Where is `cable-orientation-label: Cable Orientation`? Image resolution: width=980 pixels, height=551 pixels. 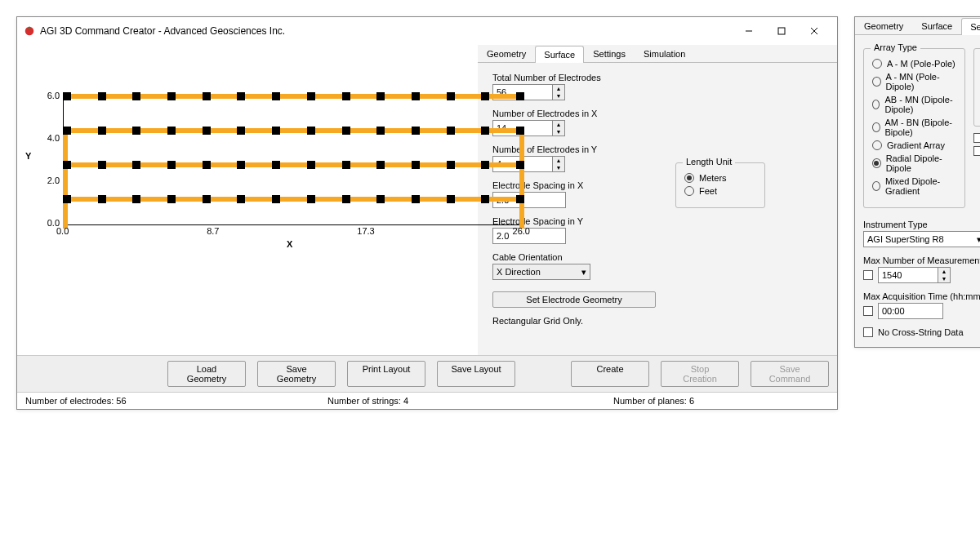 cable-orientation-label: Cable Orientation is located at coordinates (574, 257).